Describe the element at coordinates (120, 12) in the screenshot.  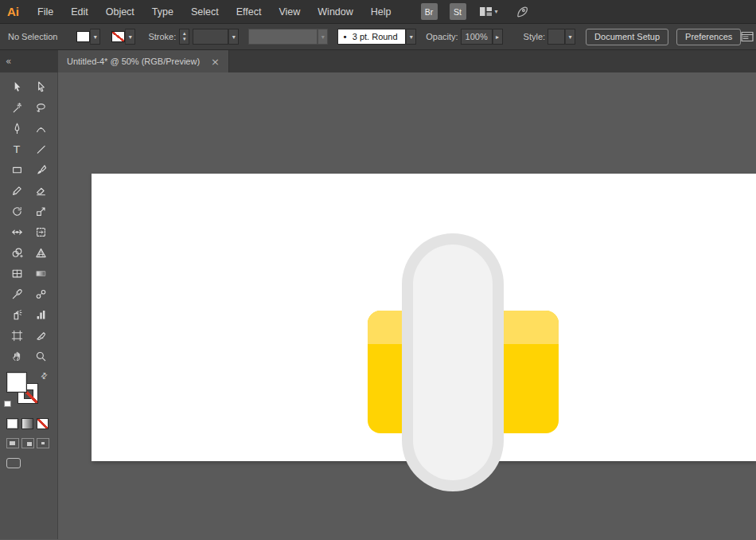
I see `menu-object: Object` at that location.